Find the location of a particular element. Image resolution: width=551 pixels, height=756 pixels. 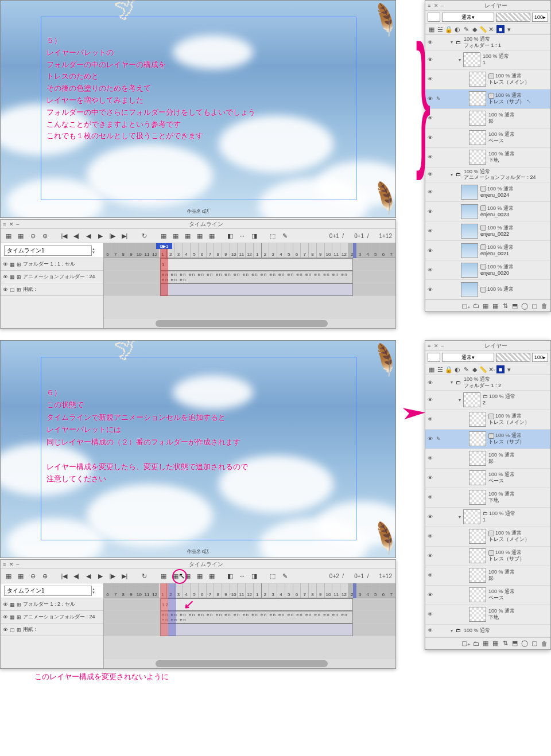

dropdown-icon: ▾ is located at coordinates (509, 369).